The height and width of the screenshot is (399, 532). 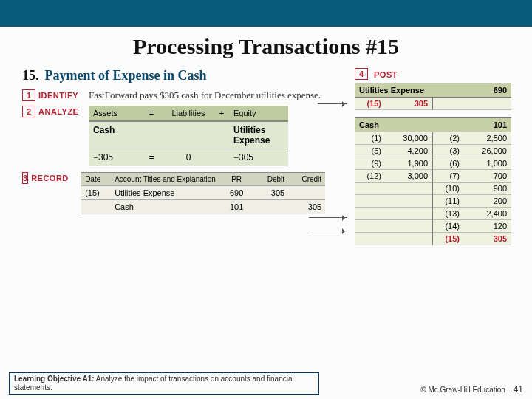 I want to click on journal-r2-acct: Cash, so click(x=166, y=207).